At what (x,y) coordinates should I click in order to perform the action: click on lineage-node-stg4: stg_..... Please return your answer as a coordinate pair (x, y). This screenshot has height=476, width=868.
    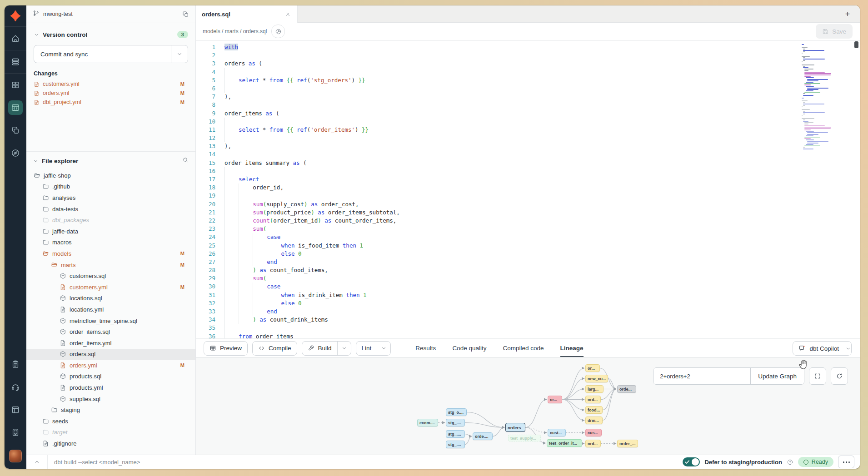
    Looking at the image, I should click on (455, 444).